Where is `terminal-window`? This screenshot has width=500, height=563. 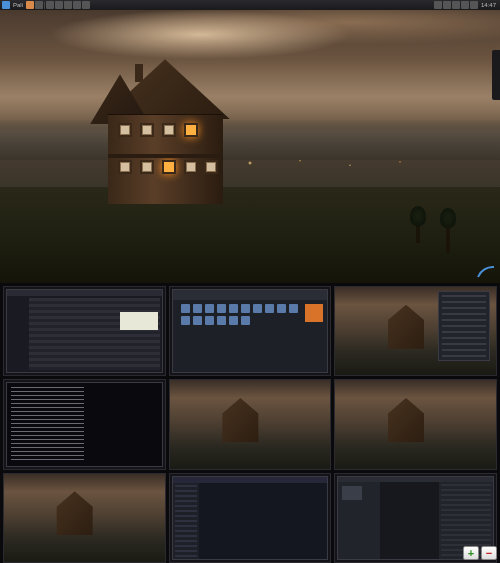 terminal-window is located at coordinates (84, 424).